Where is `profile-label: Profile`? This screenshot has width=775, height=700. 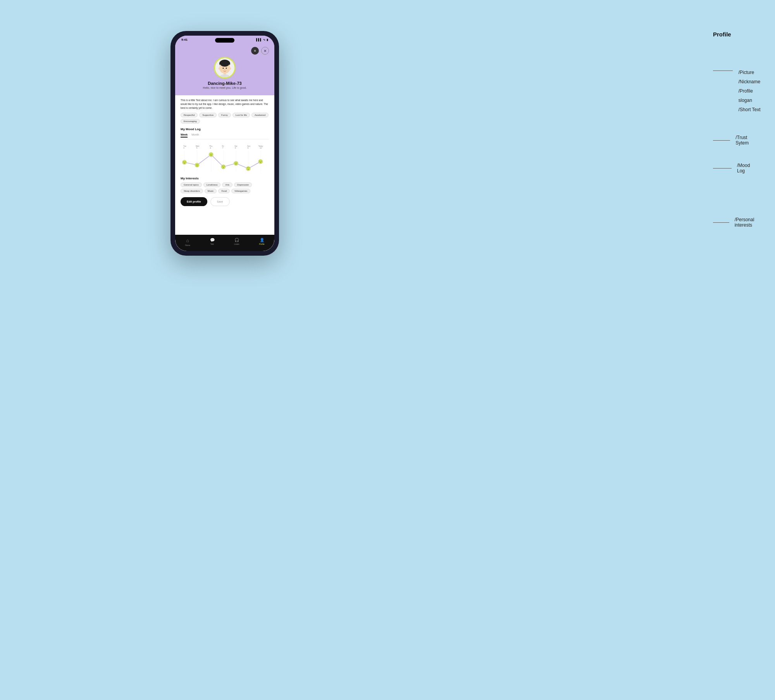 profile-label: Profile is located at coordinates (262, 244).